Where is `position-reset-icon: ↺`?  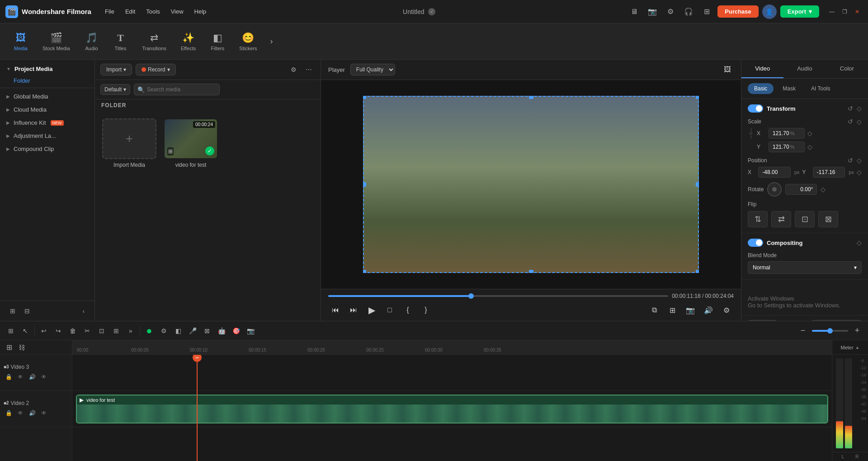
position-reset-icon: ↺ is located at coordinates (850, 160).